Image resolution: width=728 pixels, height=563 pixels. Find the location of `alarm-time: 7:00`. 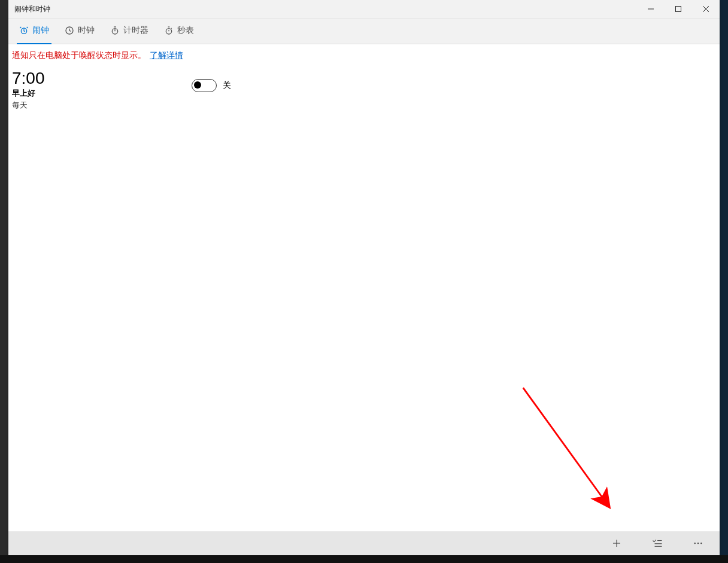

alarm-time: 7:00 is located at coordinates (102, 78).